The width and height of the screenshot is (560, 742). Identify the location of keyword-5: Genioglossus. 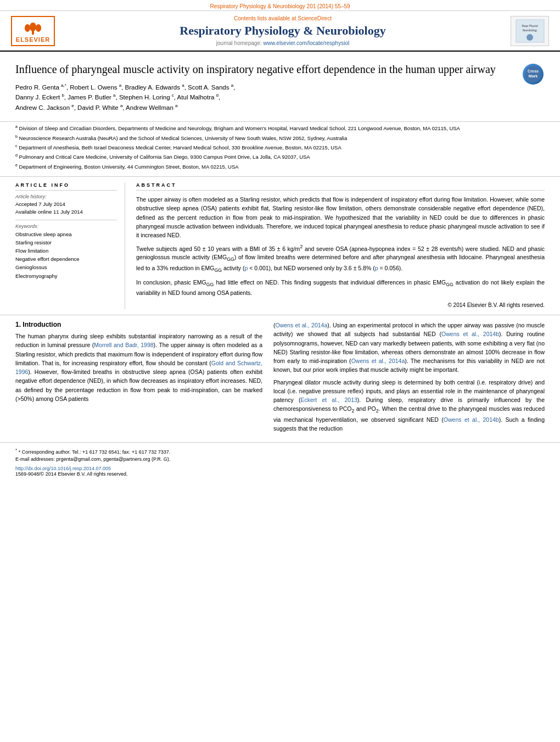
(66, 267).